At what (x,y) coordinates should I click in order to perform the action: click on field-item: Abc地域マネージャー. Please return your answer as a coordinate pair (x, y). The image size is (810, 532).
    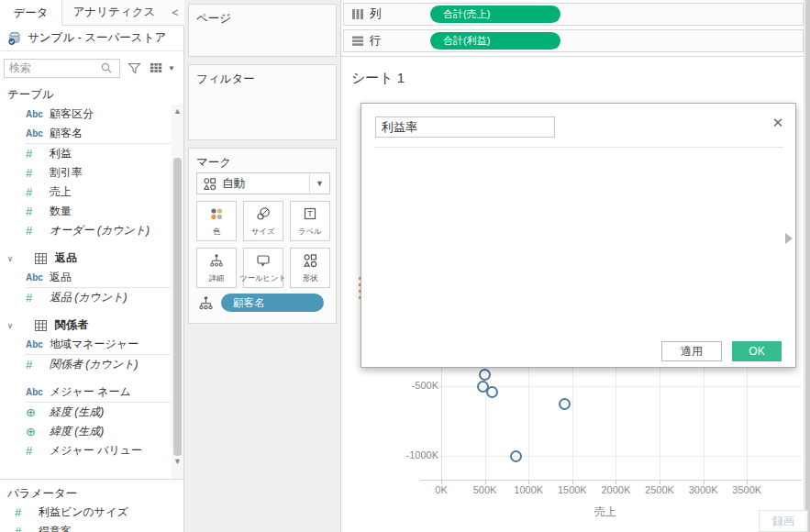
    Looking at the image, I should click on (85, 345).